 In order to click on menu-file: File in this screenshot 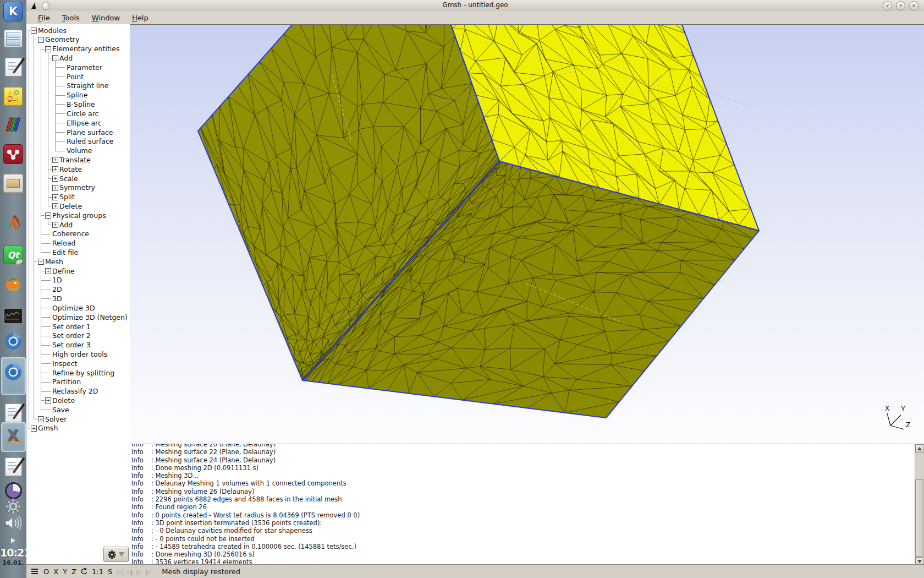, I will do `click(44, 18)`.